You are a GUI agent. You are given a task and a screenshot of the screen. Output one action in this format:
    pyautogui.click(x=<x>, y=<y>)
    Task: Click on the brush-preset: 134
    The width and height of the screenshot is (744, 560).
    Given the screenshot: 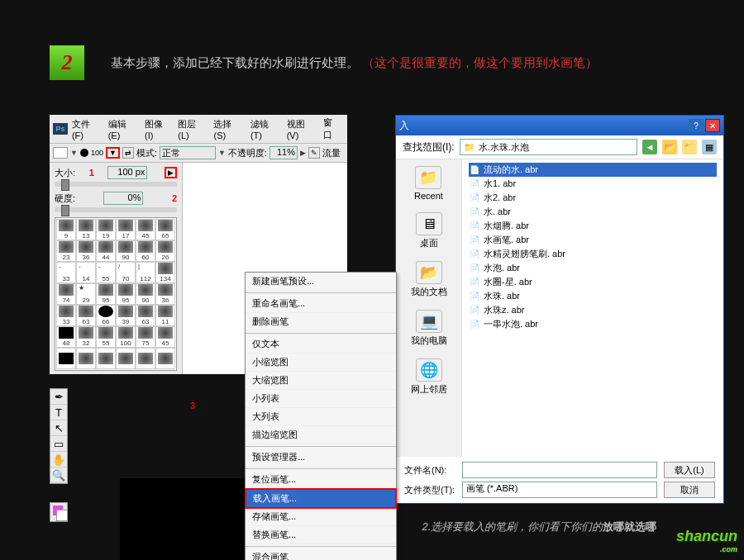 What is the action you would take?
    pyautogui.click(x=165, y=273)
    